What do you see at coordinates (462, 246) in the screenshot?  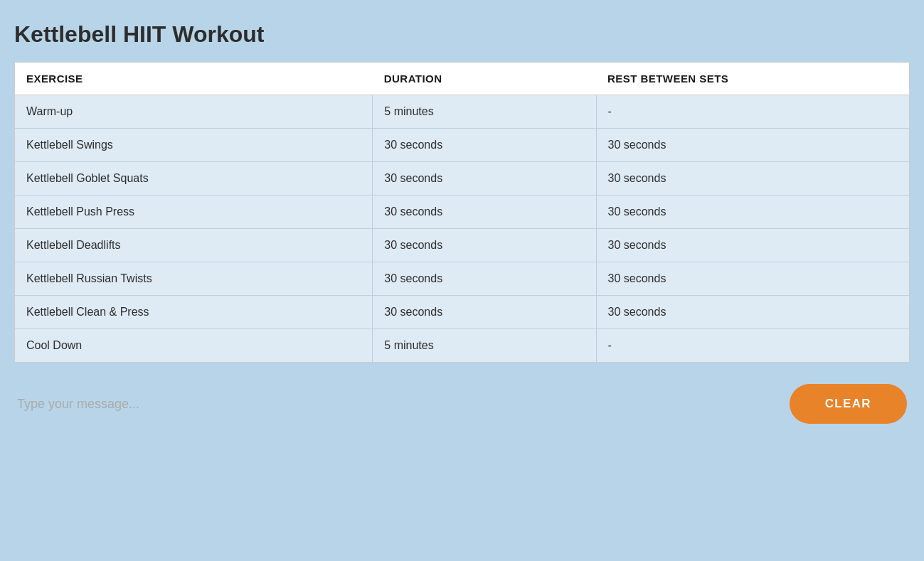 I see `table-row: Kettlebell Deadlifts30 seconds30 seconds` at bounding box center [462, 246].